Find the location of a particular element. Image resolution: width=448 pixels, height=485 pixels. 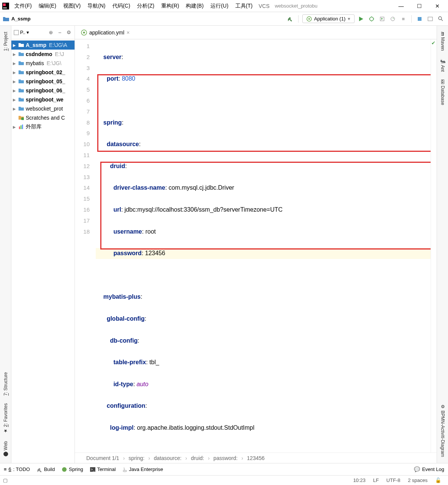

menu-refactor: 重构(R) is located at coordinates (170, 6).